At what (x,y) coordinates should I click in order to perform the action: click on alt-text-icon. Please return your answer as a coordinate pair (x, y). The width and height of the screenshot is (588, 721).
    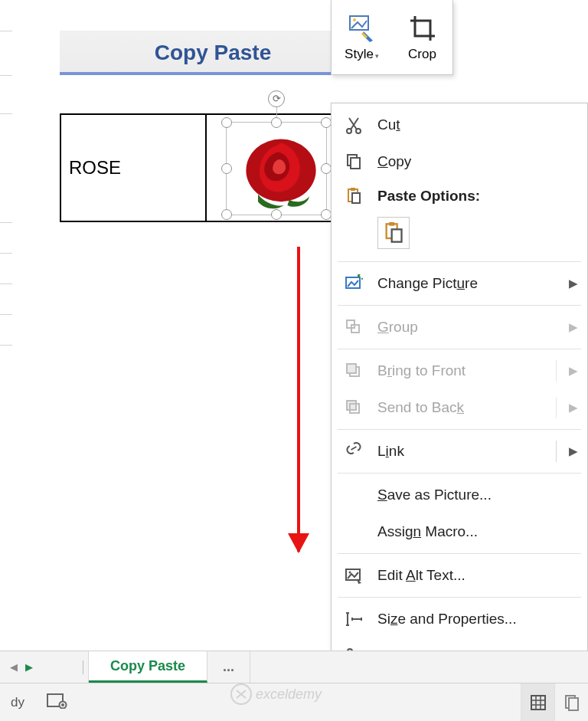
    Looking at the image, I should click on (354, 575).